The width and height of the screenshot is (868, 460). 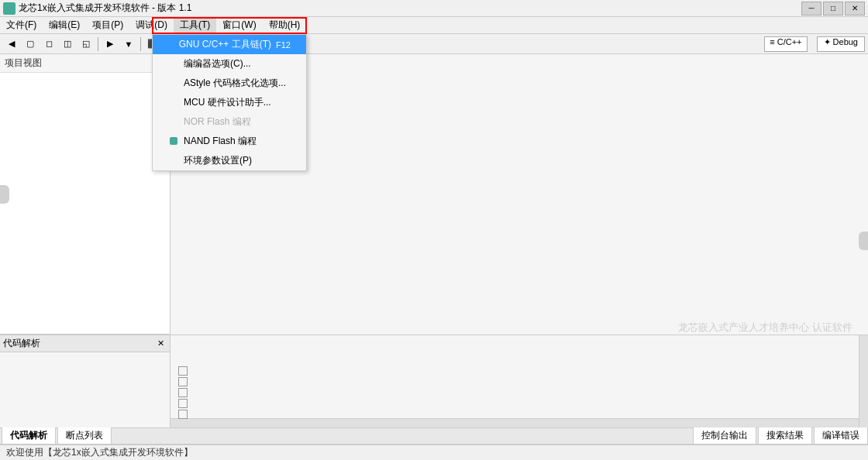 I want to click on toolbar-arrow-btn: ▼, so click(x=129, y=44).